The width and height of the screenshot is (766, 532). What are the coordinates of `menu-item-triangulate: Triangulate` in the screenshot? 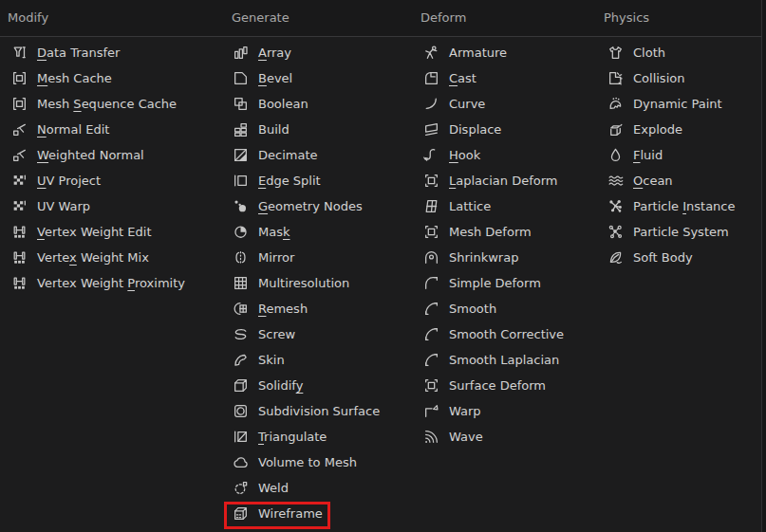 It's located at (306, 436).